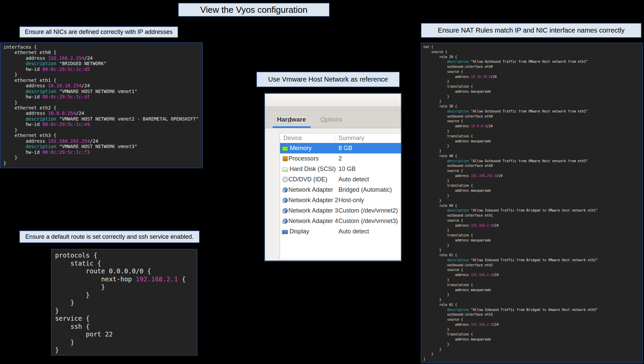 Image resolution: width=644 pixels, height=364 pixels. I want to click on code-line: hw-id 00:0c:29:5c:1c:df, so click(103, 97).